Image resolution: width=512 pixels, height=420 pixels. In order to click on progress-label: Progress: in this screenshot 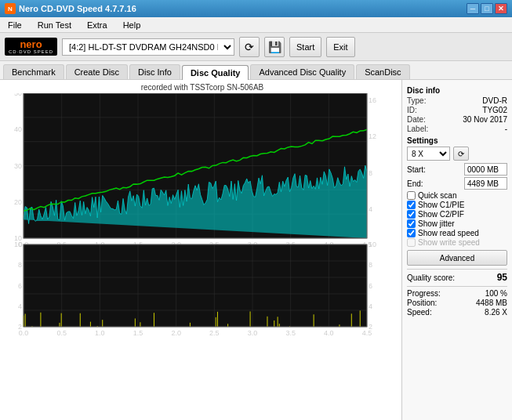, I will do `click(423, 293)`.